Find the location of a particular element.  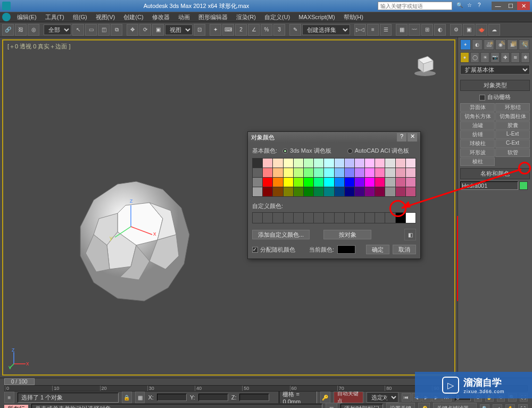

obj-btn-ringwave: 环形波 is located at coordinates (478, 153).